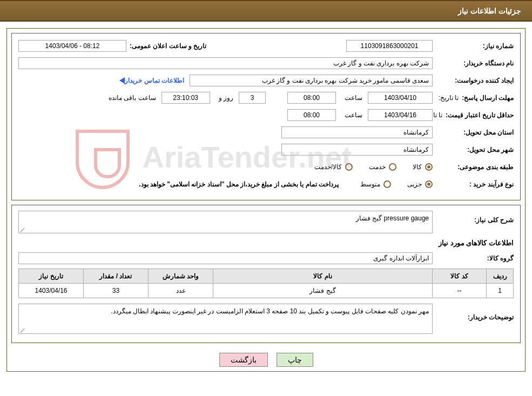 Image resolution: width=532 pixels, height=396 pixels. I want to click on radio-service-icon, so click(393, 167).